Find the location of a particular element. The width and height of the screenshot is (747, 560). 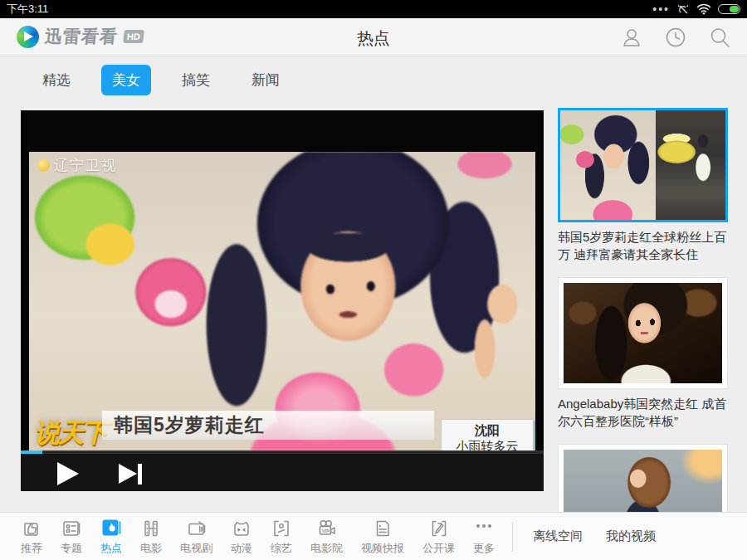

wifi-icon is located at coordinates (704, 9).